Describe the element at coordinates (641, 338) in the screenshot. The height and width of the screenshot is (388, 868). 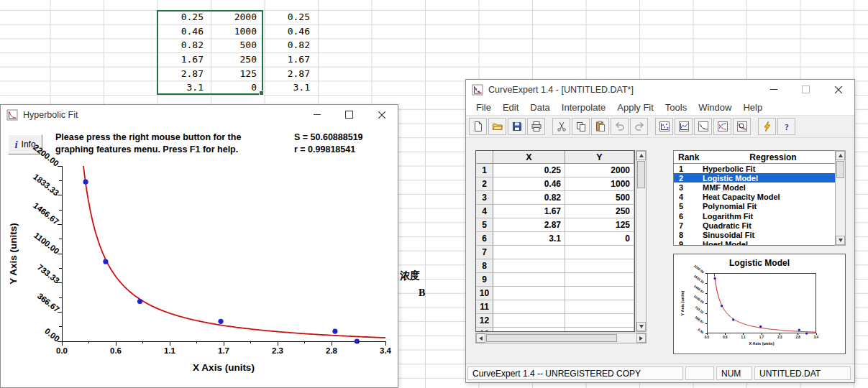
I see `scroll-right-button` at that location.